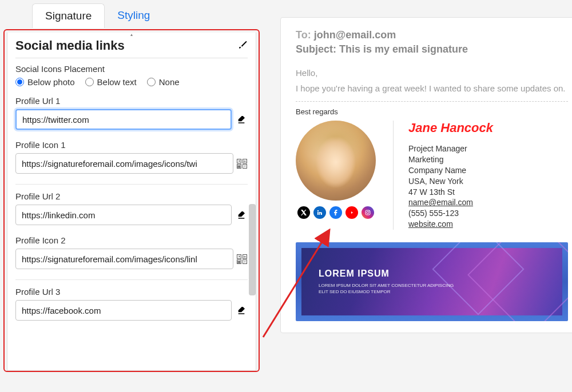  Describe the element at coordinates (70, 46) in the screenshot. I see `section-title: Social media links` at that location.